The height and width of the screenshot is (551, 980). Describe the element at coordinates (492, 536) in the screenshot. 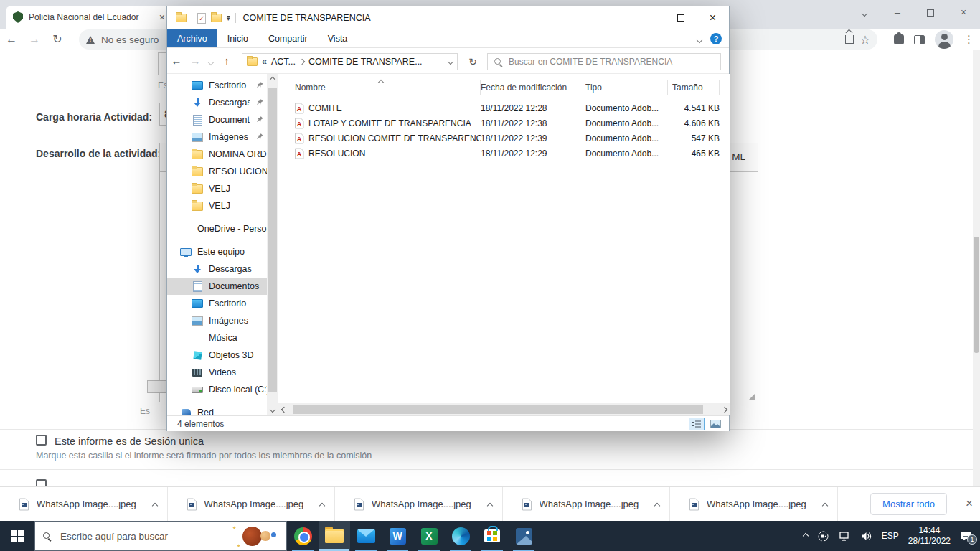

I see `taskbar-store-button` at that location.